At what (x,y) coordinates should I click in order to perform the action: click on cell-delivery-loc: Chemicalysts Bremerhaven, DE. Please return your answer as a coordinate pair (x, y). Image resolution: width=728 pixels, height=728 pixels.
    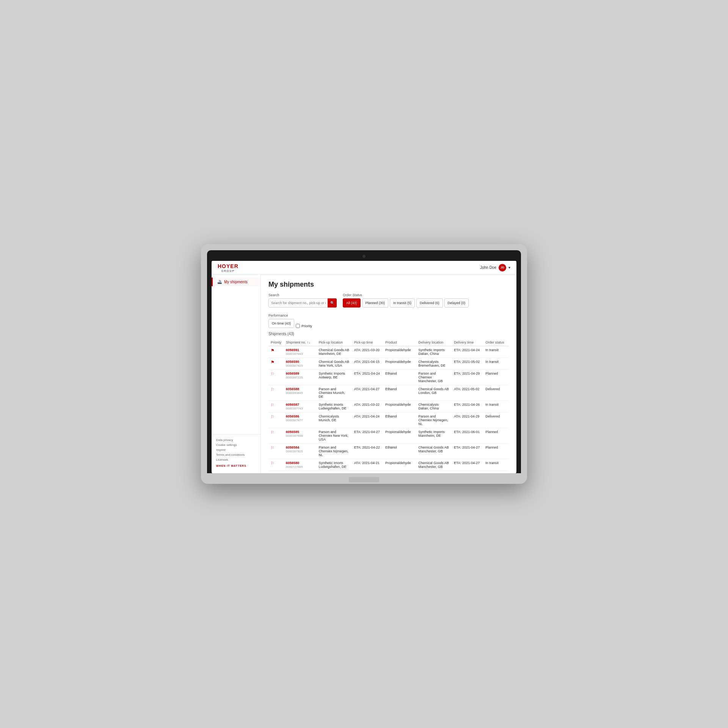
    Looking at the image, I should click on (434, 364).